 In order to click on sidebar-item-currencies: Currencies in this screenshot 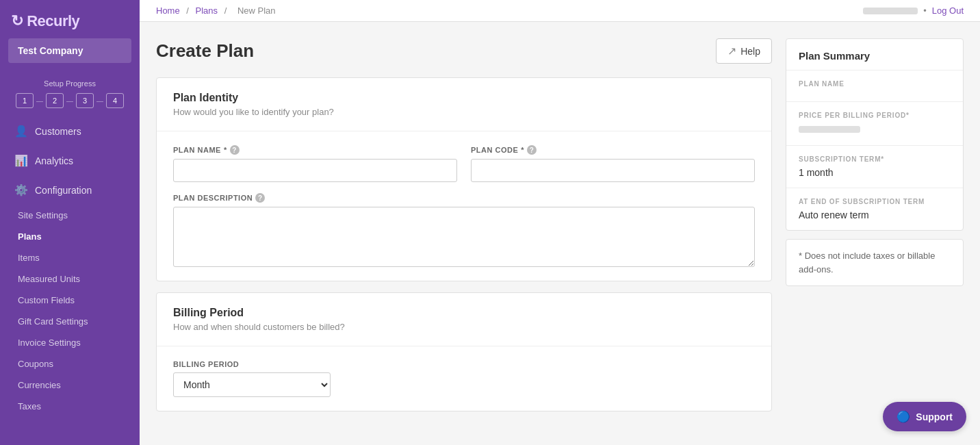, I will do `click(70, 385)`.